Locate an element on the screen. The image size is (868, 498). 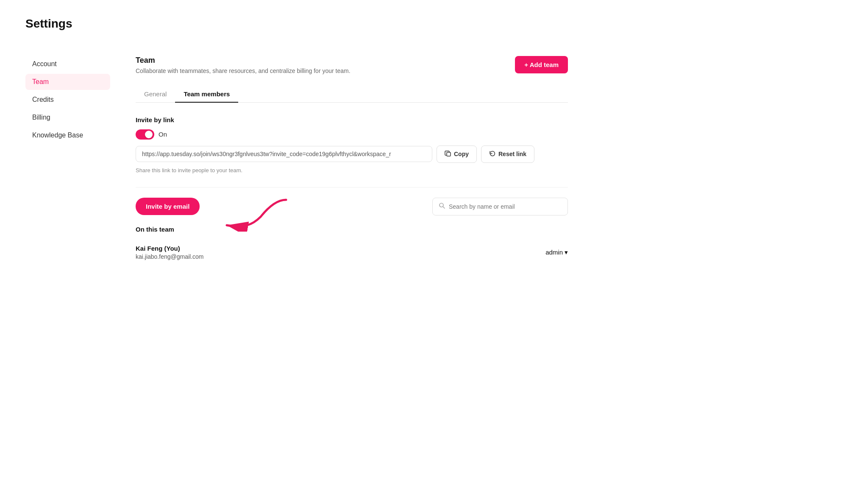
section-title: Team is located at coordinates (243, 60).